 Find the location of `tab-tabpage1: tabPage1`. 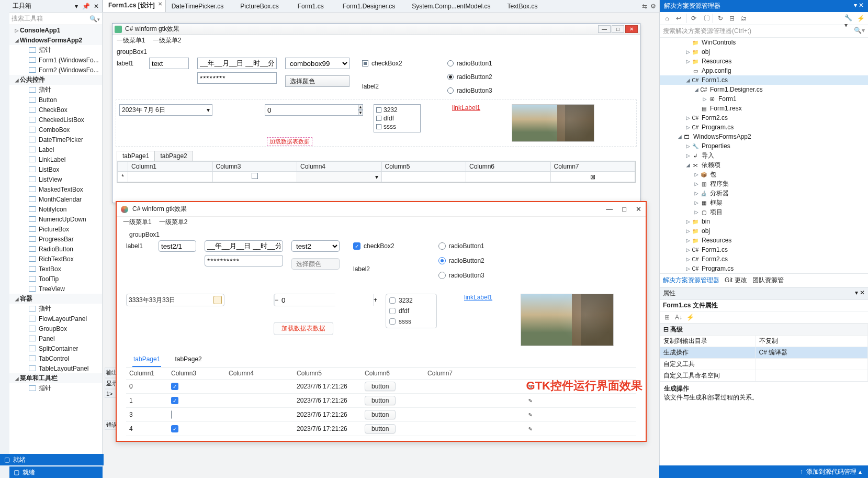

tab-tabpage1: tabPage1 is located at coordinates (136, 156).